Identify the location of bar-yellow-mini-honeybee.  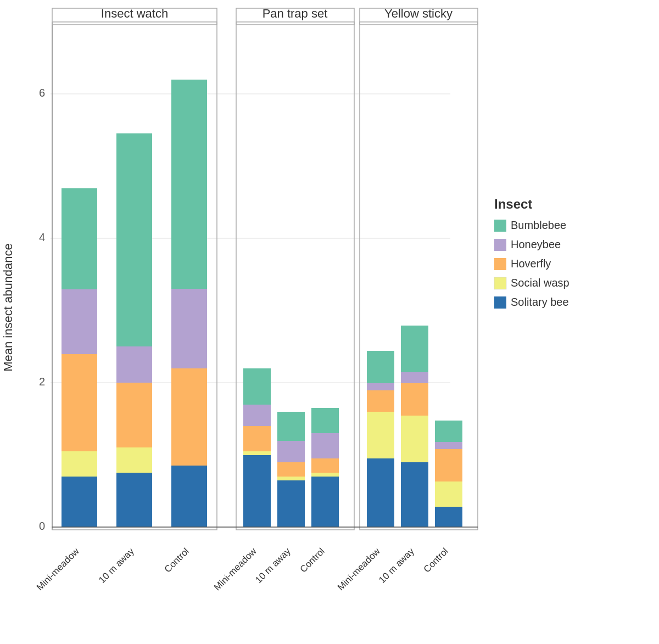
(381, 387).